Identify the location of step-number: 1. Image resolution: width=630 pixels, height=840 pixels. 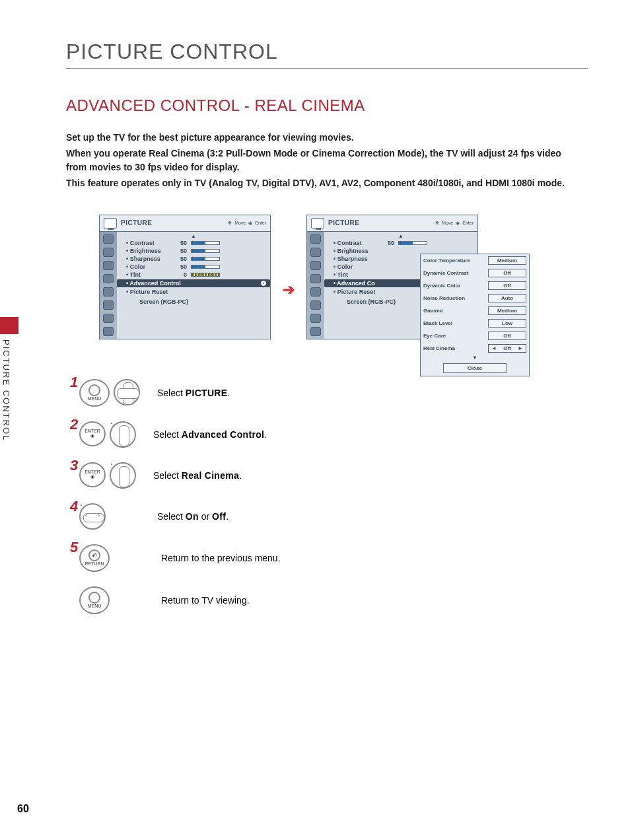
(74, 382).